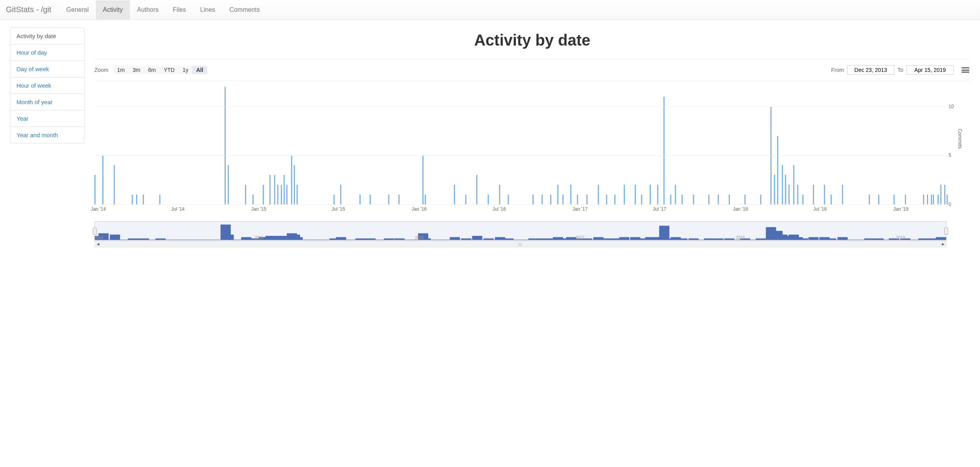  I want to click on sidebar-item-hour-of-week: Hour of week, so click(47, 86).